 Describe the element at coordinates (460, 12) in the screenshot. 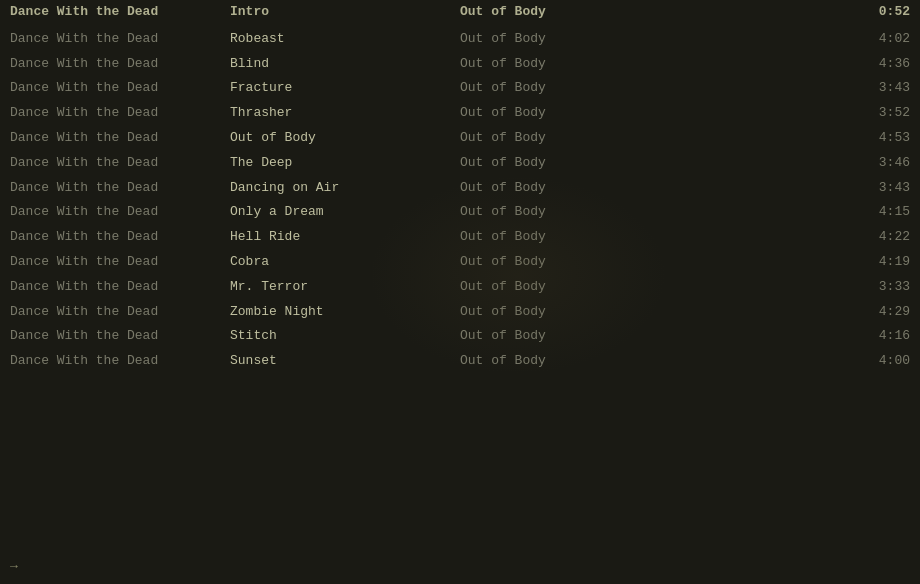

I see `track-list-header: Dance With the Dead Intro Out of Body 0:…` at that location.